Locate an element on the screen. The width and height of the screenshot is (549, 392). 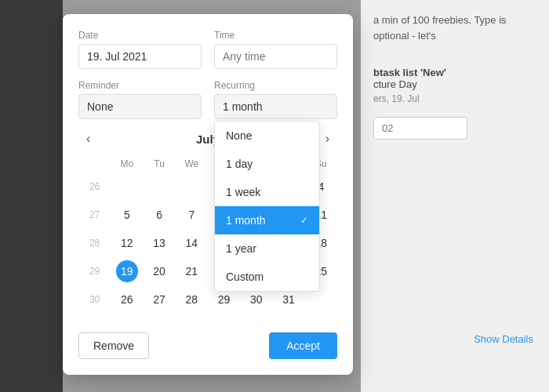
day-30: 30 is located at coordinates (256, 299).